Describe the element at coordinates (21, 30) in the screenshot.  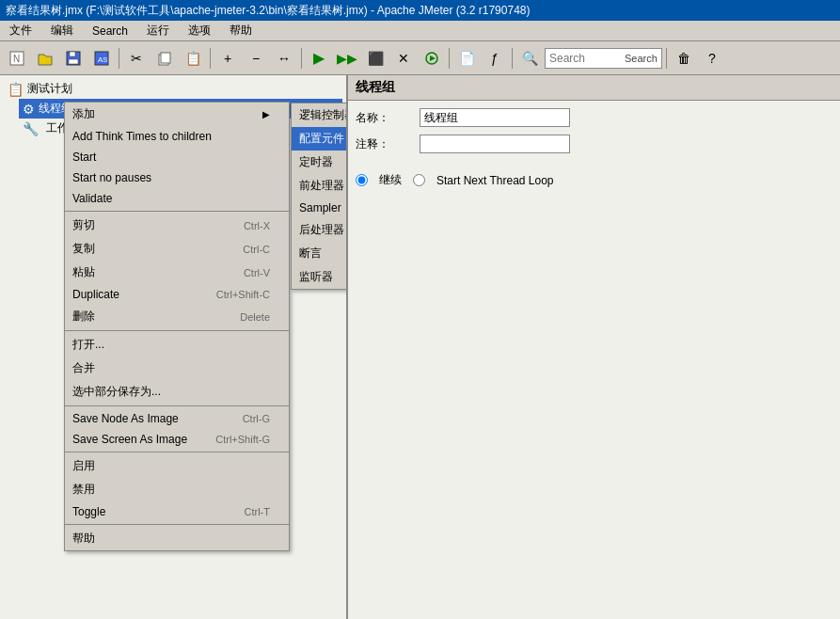
I see `menu-file: 文件` at that location.